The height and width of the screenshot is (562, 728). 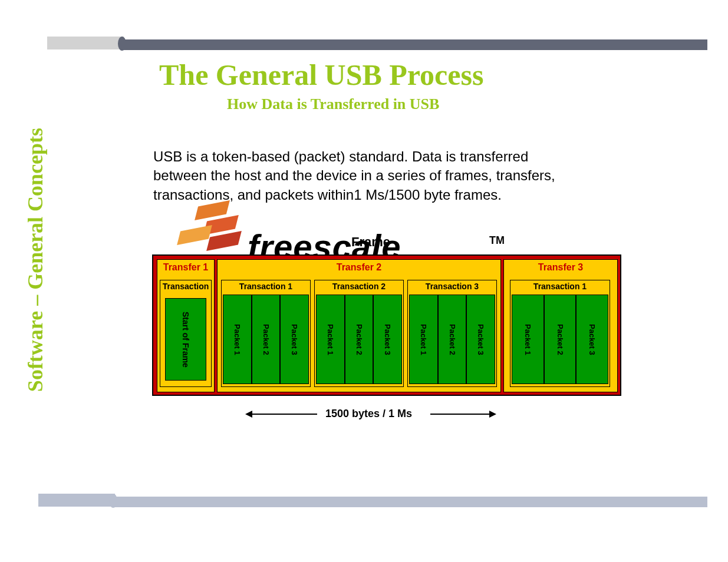 What do you see at coordinates (35, 260) in the screenshot?
I see `sidebar-section-label: Software – General Concepts` at bounding box center [35, 260].